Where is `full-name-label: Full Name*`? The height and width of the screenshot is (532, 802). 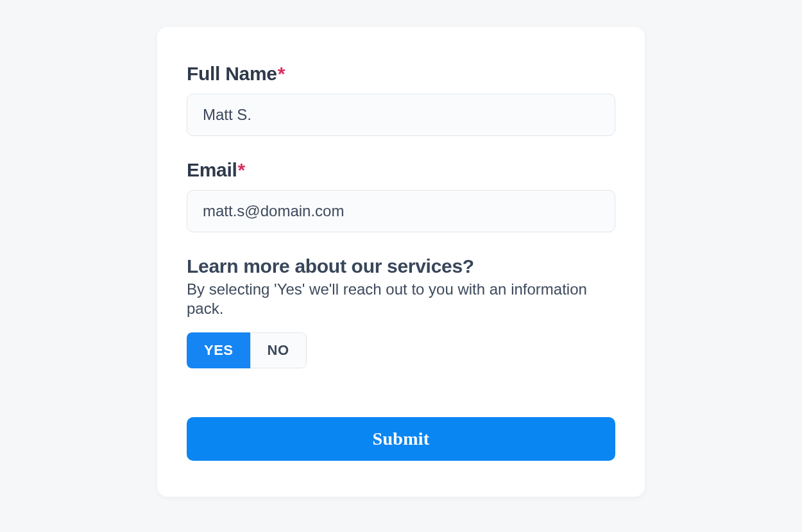
full-name-label: Full Name* is located at coordinates (401, 74).